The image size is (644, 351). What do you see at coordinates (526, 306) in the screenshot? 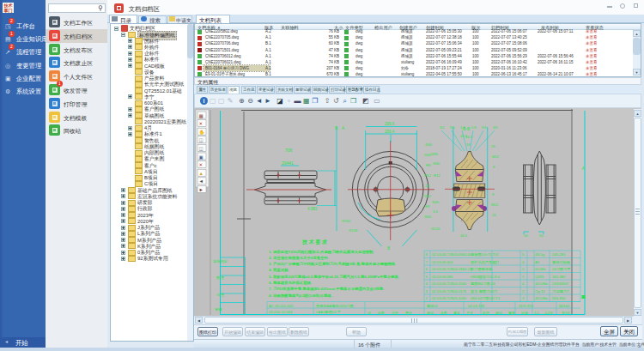
I see `svg-text: 45% 333` at bounding box center [526, 306].